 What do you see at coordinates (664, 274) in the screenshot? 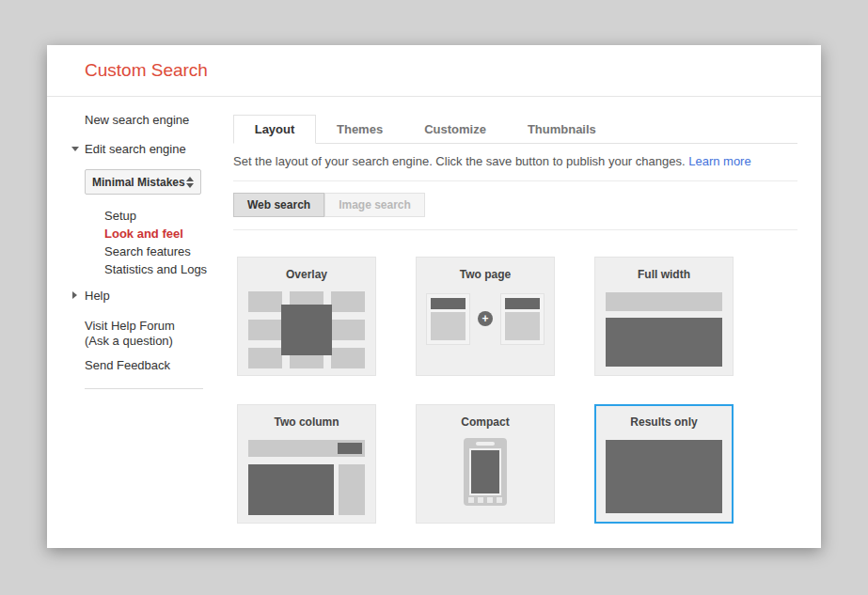
I see `layout-card-title: Full width` at bounding box center [664, 274].